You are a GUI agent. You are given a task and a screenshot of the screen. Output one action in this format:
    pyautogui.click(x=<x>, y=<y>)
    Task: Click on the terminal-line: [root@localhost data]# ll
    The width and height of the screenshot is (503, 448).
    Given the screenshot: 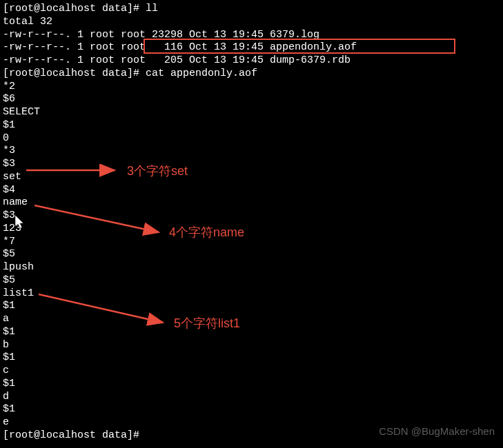 What is the action you would take?
    pyautogui.click(x=251, y=10)
    